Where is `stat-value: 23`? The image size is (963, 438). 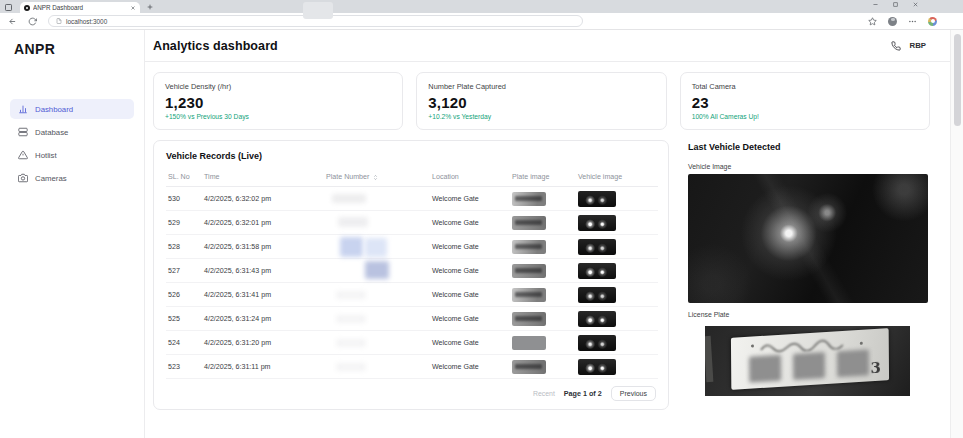
stat-value: 23 is located at coordinates (805, 102).